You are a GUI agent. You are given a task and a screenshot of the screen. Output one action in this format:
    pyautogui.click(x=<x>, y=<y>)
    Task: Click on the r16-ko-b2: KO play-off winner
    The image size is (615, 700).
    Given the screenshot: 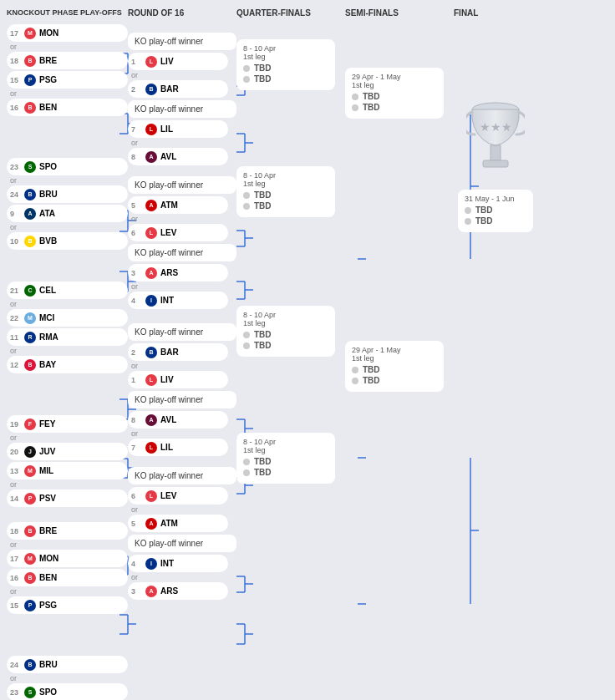 What is the action you would take?
    pyautogui.click(x=182, y=399)
    